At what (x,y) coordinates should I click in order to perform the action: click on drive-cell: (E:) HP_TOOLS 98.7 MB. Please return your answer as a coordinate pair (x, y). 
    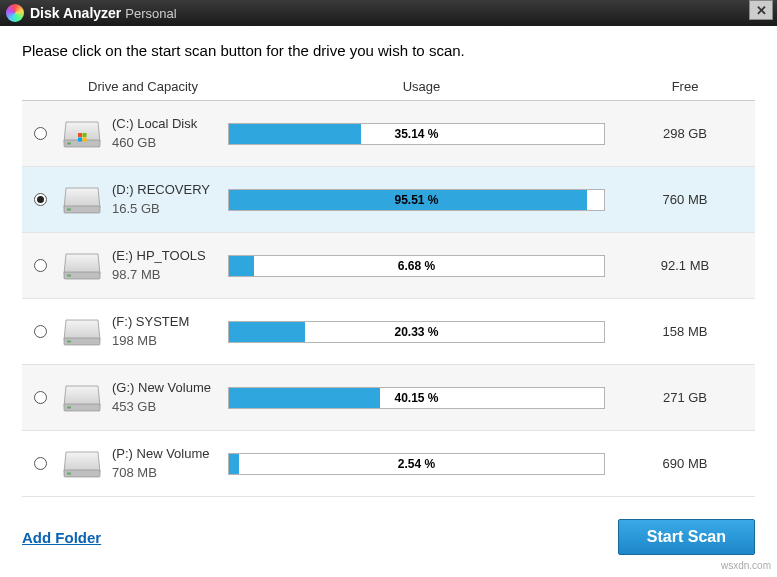
    Looking at the image, I should click on (143, 265).